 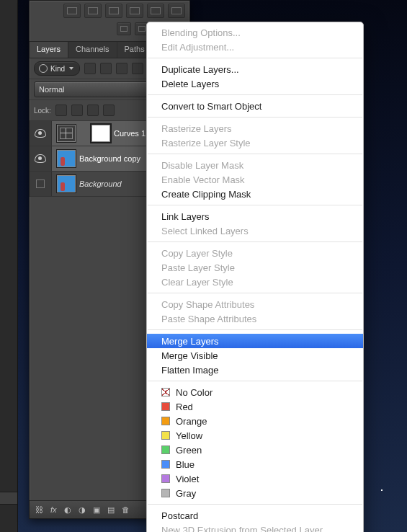 What do you see at coordinates (185, 464) in the screenshot?
I see `menu-color-label: Blue` at bounding box center [185, 464].